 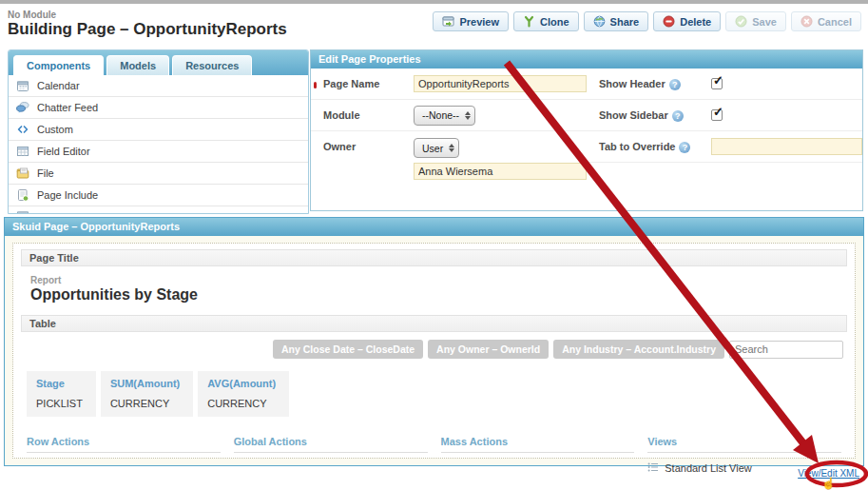 What do you see at coordinates (23, 195) in the screenshot?
I see `page-include-icon` at bounding box center [23, 195].